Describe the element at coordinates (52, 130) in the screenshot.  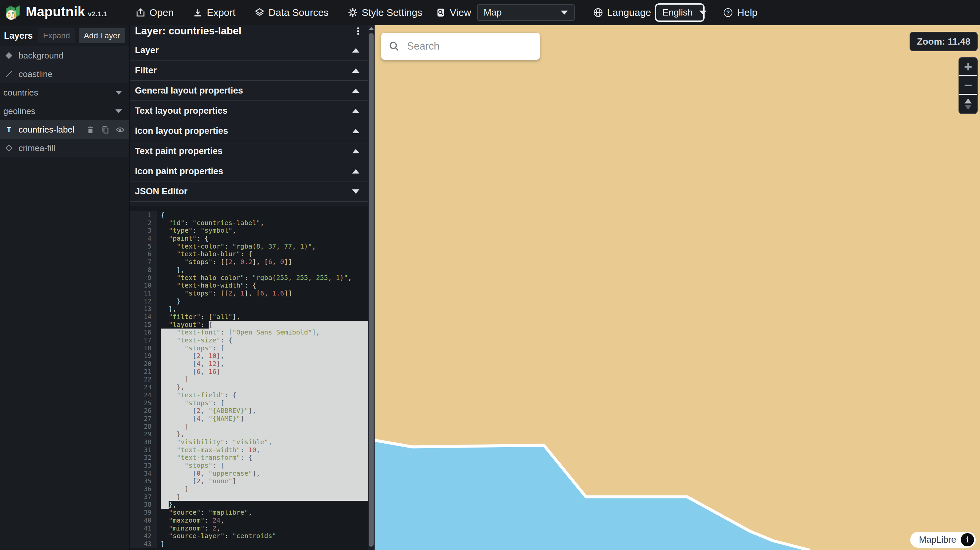
I see `layer-item-label: countries-label` at that location.